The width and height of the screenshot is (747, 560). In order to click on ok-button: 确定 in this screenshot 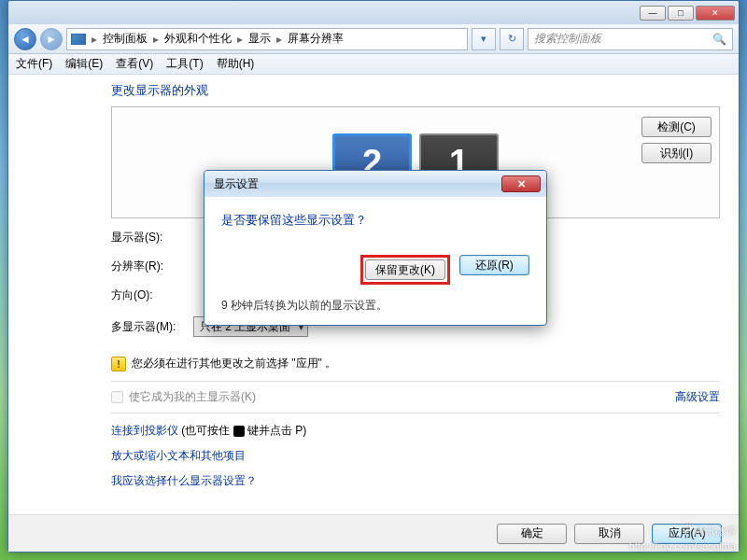, I will do `click(532, 534)`.